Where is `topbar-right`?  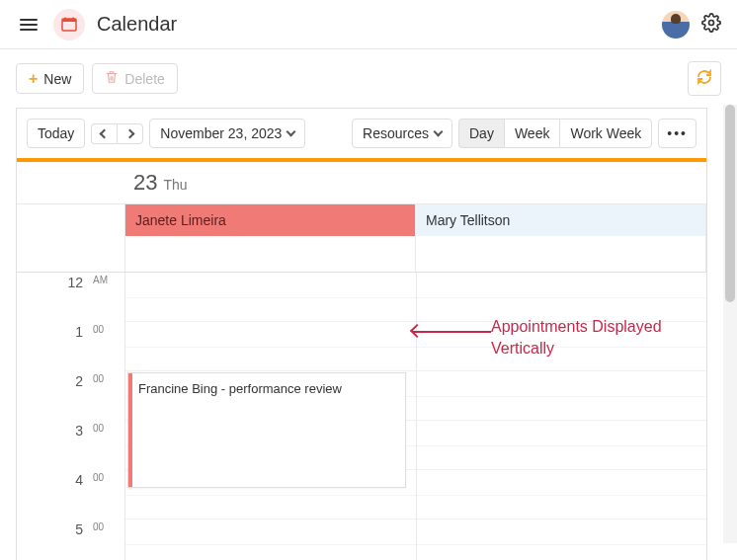
topbar-right is located at coordinates (692, 25).